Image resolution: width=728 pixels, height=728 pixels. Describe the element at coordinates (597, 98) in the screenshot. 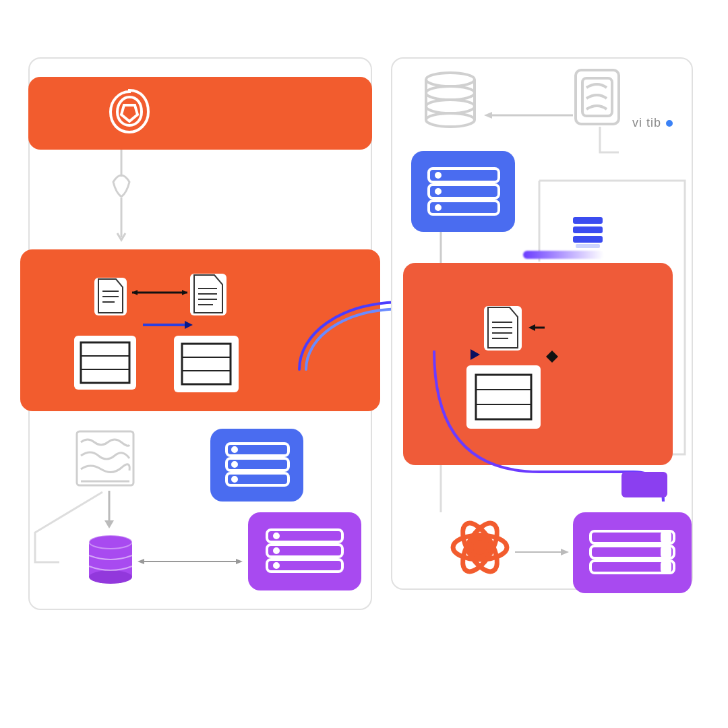

I see `module-icon` at that location.